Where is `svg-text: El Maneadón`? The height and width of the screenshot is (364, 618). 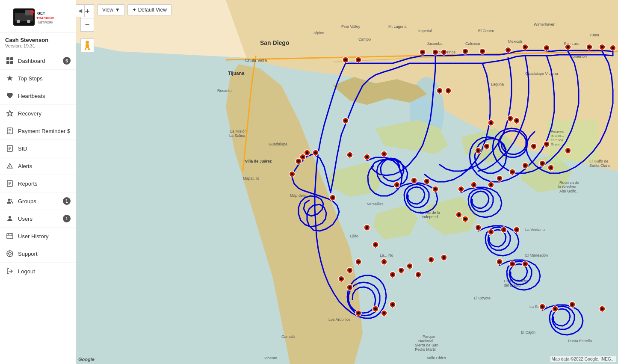 svg-text: El Maneadón is located at coordinates (536, 255).